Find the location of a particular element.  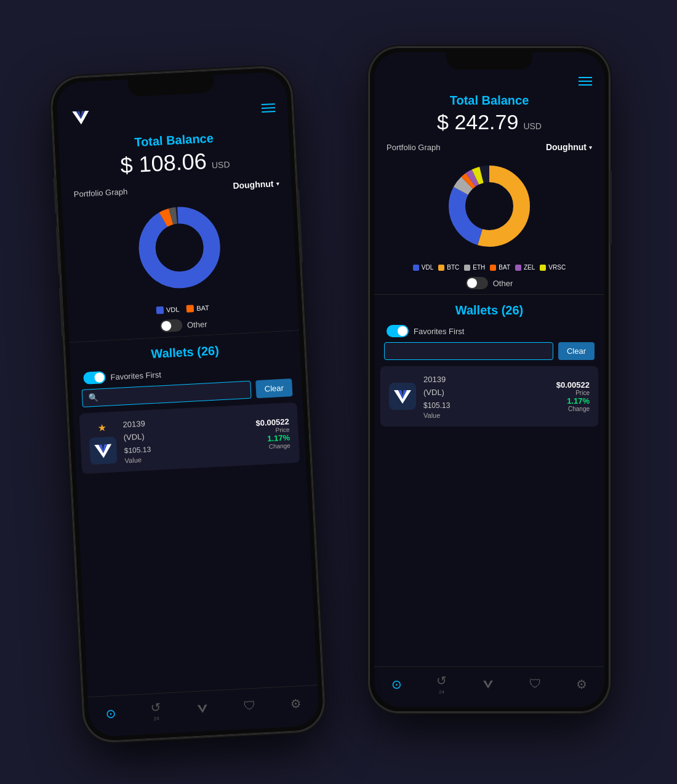

portfolio-header-right: Portfolio Graph Doughnut ▾ is located at coordinates (489, 147).